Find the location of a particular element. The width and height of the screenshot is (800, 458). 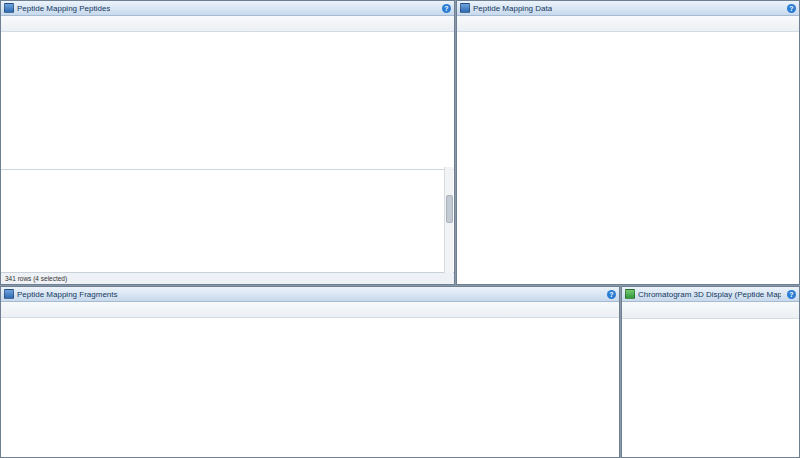

chrom3d-toolbar is located at coordinates (710, 310).